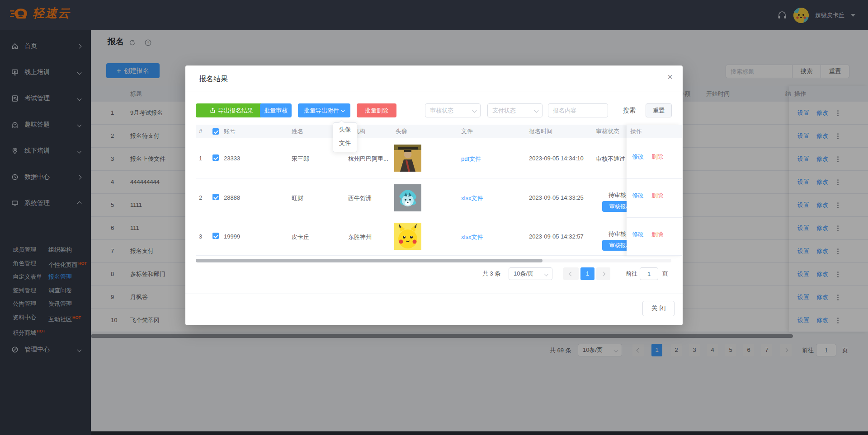 The image size is (868, 435). I want to click on cell-name: 宋三郎, so click(300, 159).